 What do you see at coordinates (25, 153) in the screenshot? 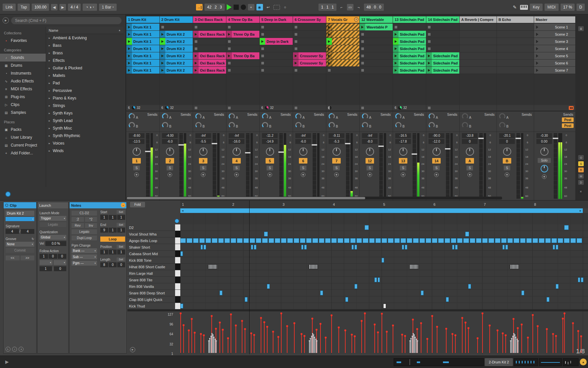
I see `sidebar-item-add-folder-: +Add Folder...` at bounding box center [25, 153].